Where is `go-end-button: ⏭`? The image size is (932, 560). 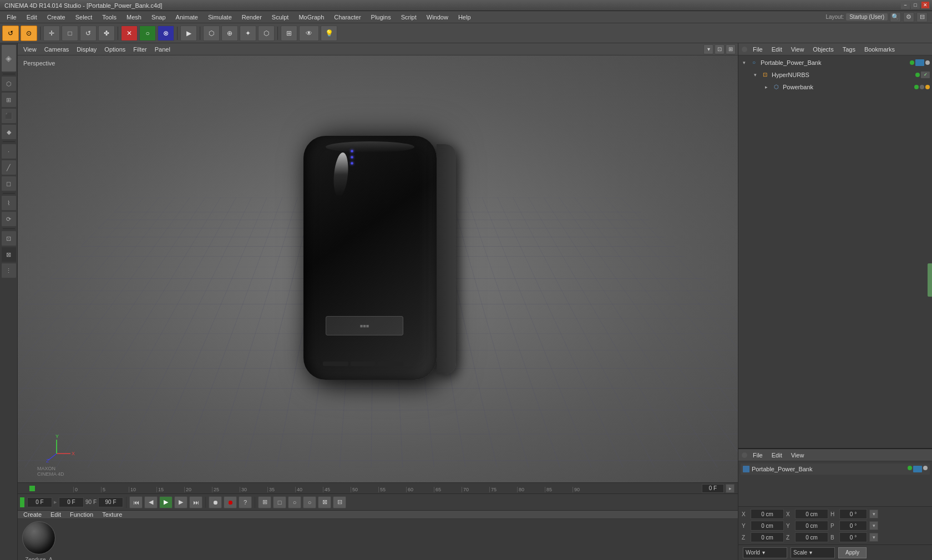 go-end-button: ⏭ is located at coordinates (196, 502).